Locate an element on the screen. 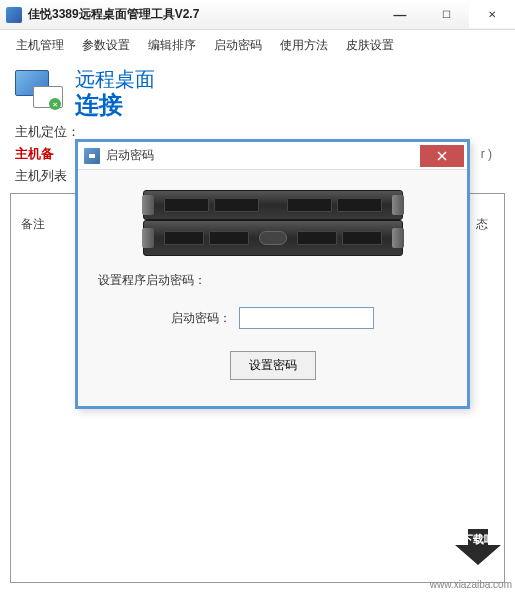 The width and height of the screenshot is (515, 592). password-label: 启动密码： is located at coordinates (201, 318).